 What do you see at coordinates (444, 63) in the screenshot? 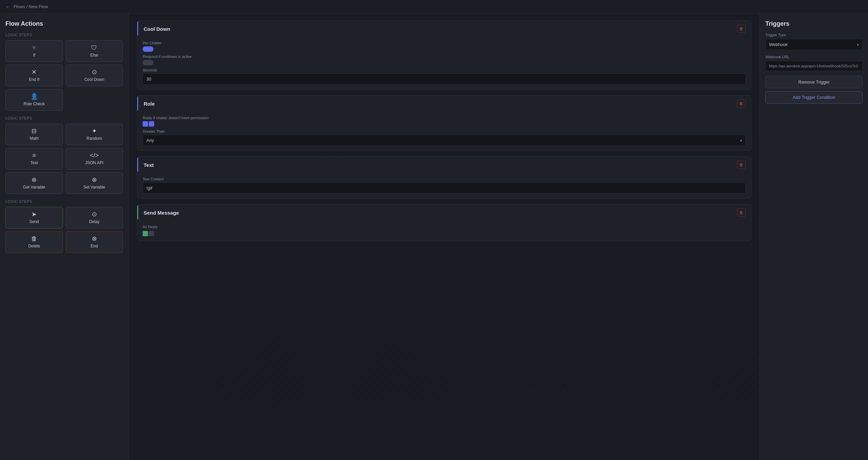
I see `respond-toggle-row` at bounding box center [444, 63].